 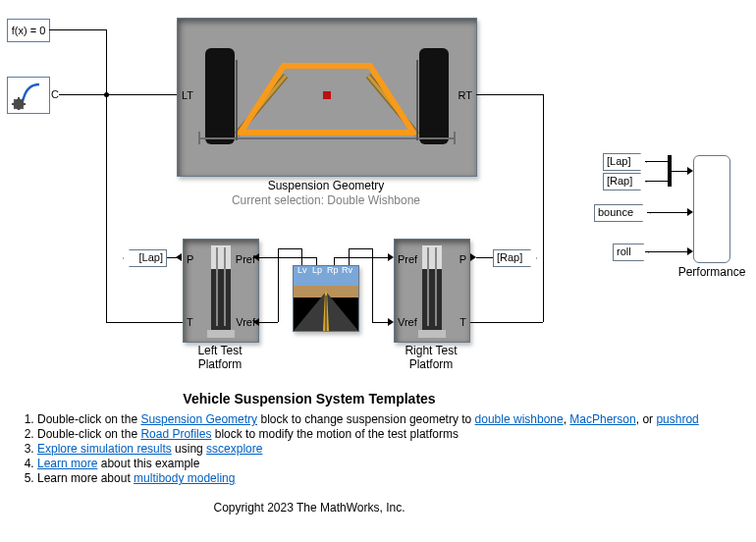 I want to click on performance-scope-block, so click(x=712, y=209).